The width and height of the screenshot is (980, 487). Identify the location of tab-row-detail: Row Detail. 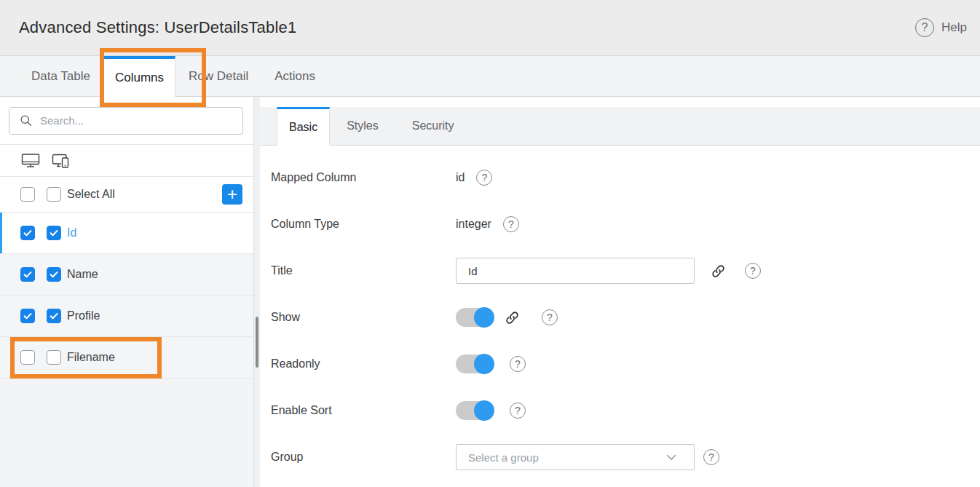
(218, 76).